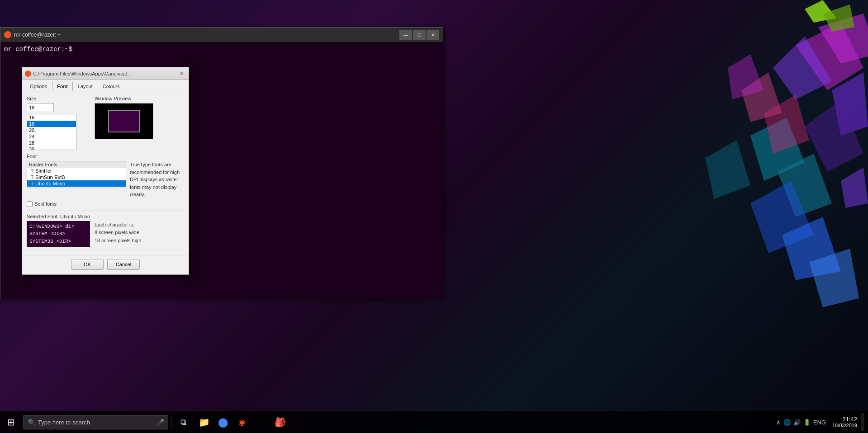 Image resolution: width=868 pixels, height=433 pixels. Describe the element at coordinates (52, 136) in the screenshot. I see `size-item-24: 24` at that location.